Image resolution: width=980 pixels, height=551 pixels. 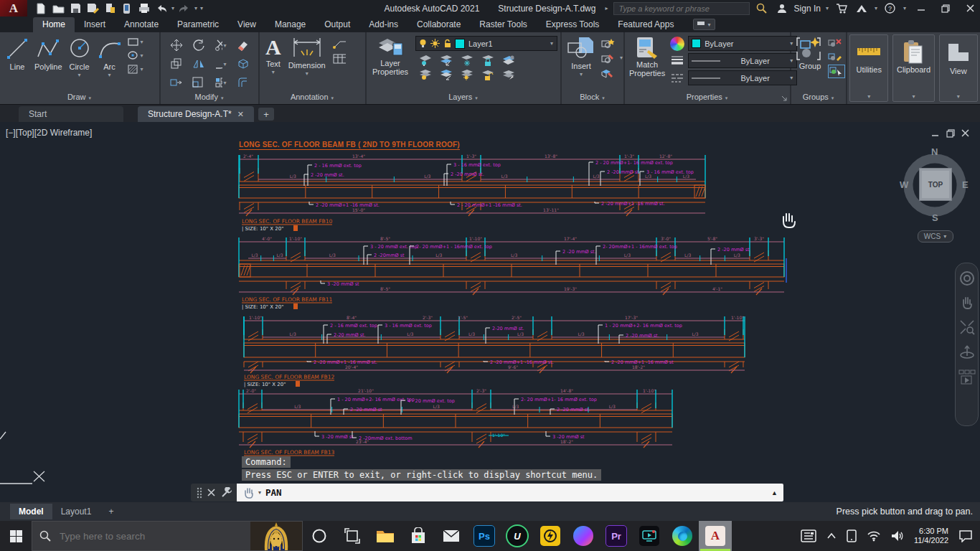 I want to click on insert-button: Insert▾, so click(x=581, y=57).